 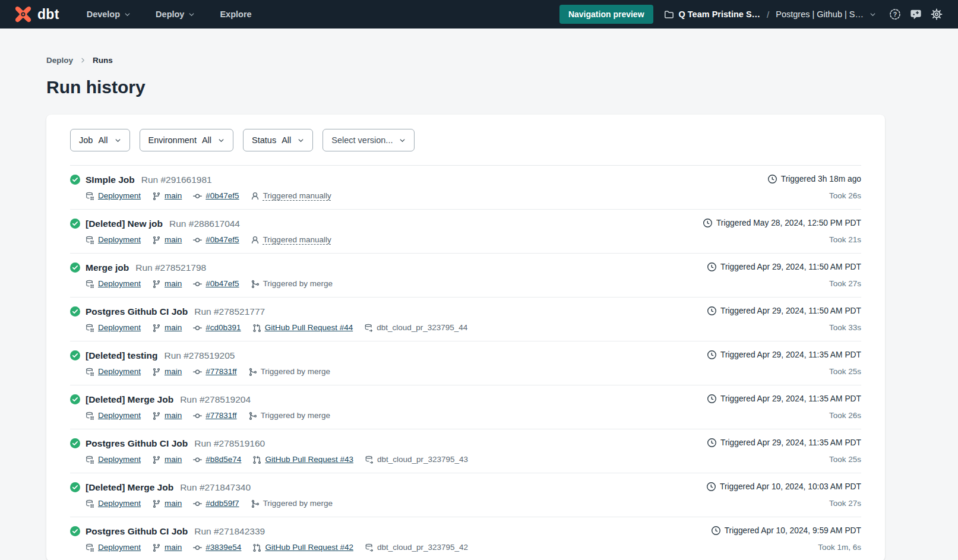 What do you see at coordinates (170, 14) in the screenshot?
I see `nav-deploy-label: Deploy` at bounding box center [170, 14].